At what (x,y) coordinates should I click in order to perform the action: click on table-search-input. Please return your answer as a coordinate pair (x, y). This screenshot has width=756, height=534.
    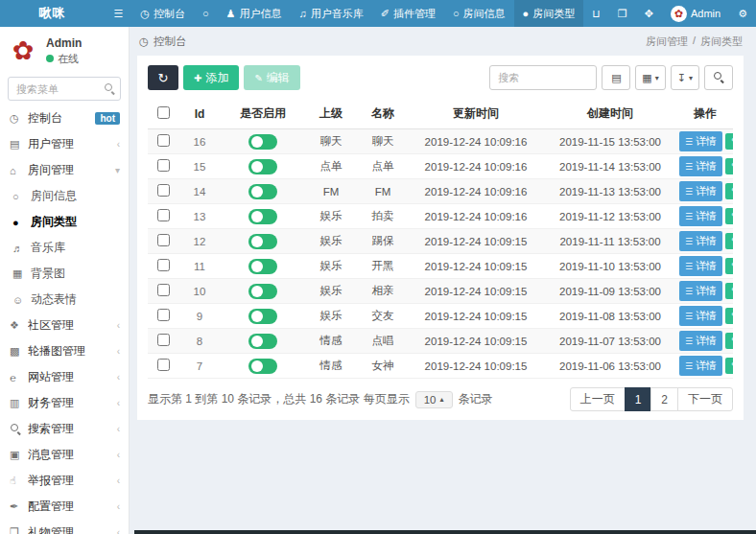
    Looking at the image, I should click on (543, 78).